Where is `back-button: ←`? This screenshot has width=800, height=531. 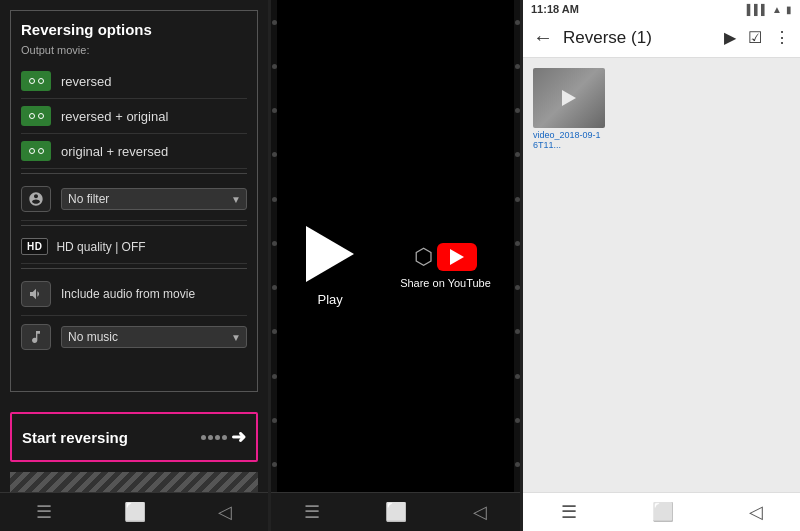
back-button: ← is located at coordinates (543, 38).